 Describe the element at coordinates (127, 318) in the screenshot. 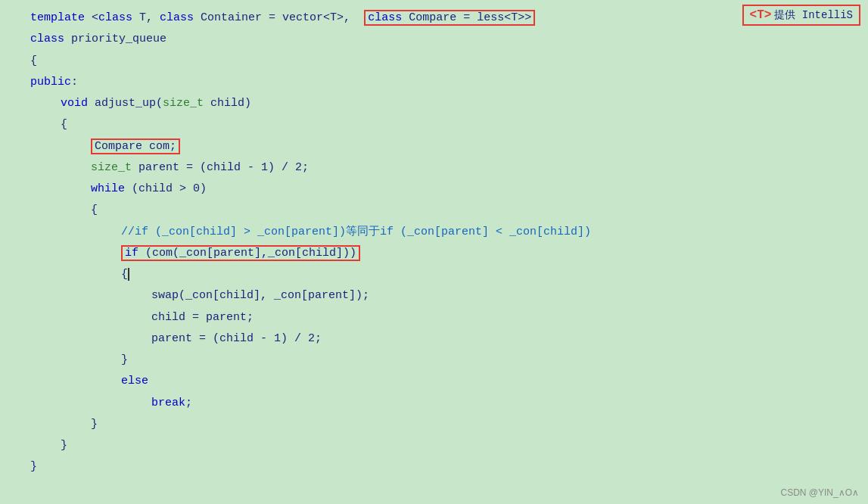

I see `line15-content: child = parent;` at that location.